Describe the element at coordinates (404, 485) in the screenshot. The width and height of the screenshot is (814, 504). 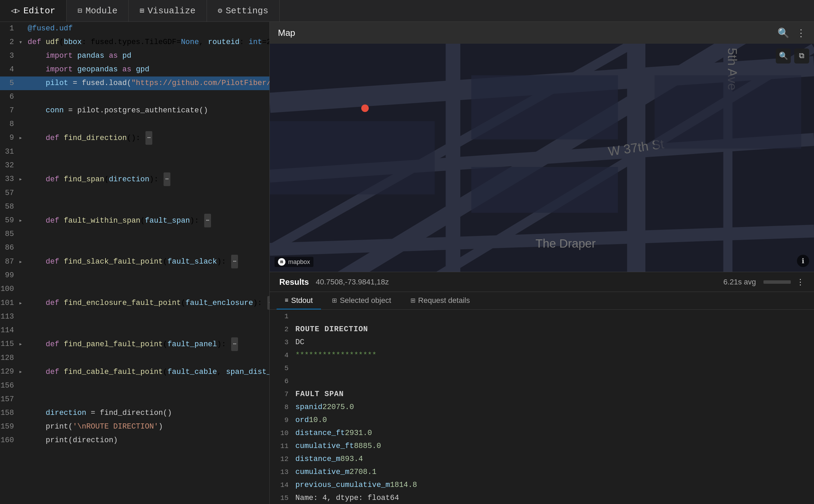
I see `output-value: 1814.8` at that location.